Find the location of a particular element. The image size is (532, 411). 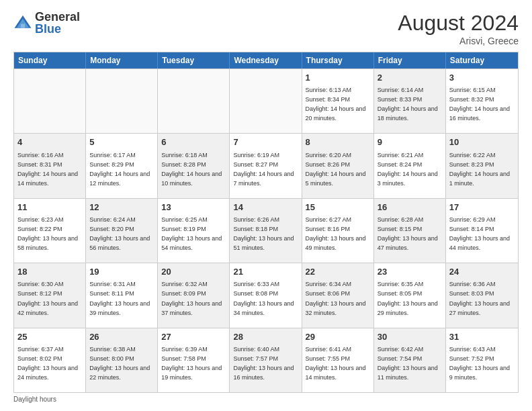

cell-info: Sunrise: 6:22 AMSunset: 8:23 PMDaylight:… is located at coordinates (480, 169).